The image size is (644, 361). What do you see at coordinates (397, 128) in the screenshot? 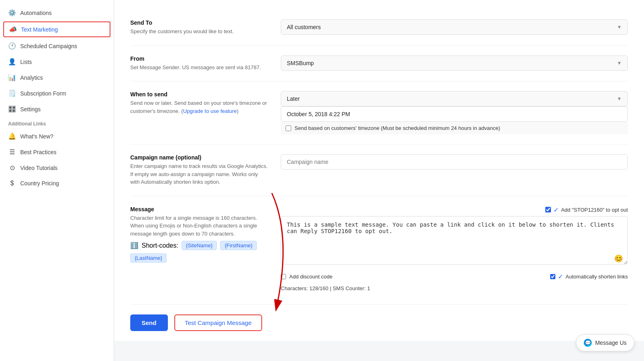
I see `timezone-label: Send based on customers' timezone (Must …` at bounding box center [397, 128].